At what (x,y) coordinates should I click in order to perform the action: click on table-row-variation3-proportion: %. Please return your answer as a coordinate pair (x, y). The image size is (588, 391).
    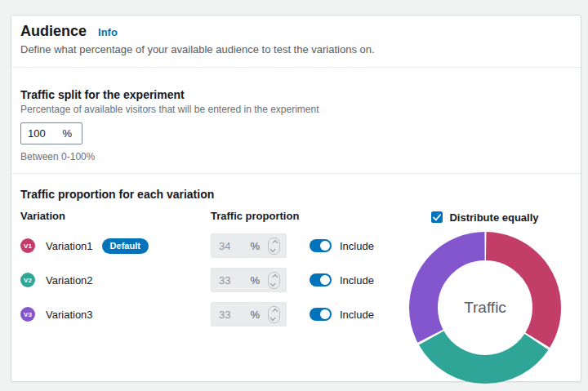
    Looking at the image, I should click on (256, 314).